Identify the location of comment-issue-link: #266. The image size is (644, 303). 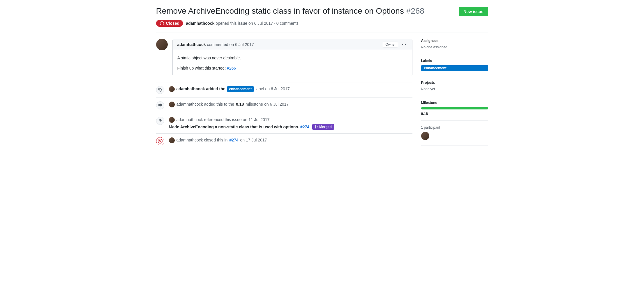
(231, 68).